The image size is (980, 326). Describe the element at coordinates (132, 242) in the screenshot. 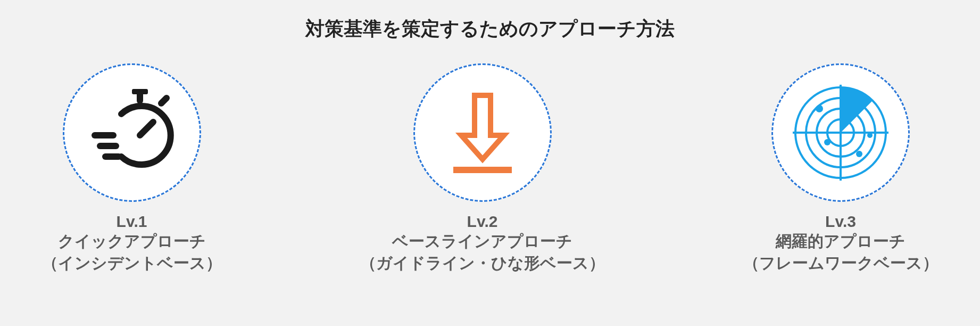

I see `approach-1-name: クイックアプローチ` at that location.